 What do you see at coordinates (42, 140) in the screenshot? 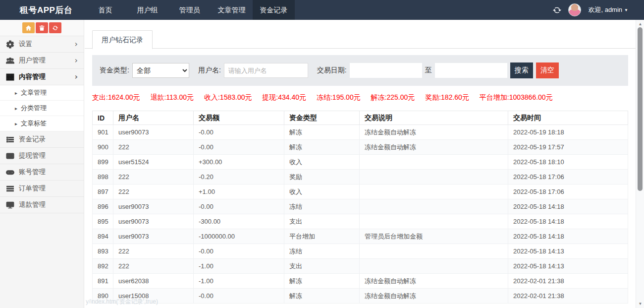
I see `sidebar-item-fund-records: 资金记录` at bounding box center [42, 140].